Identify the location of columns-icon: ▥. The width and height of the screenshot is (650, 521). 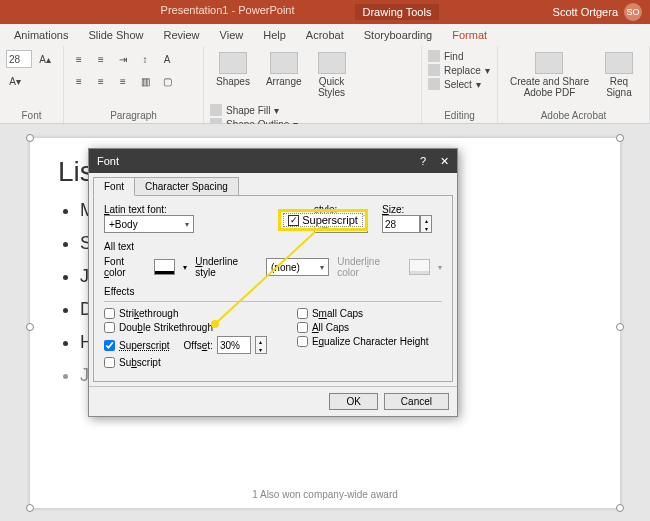
(145, 81).